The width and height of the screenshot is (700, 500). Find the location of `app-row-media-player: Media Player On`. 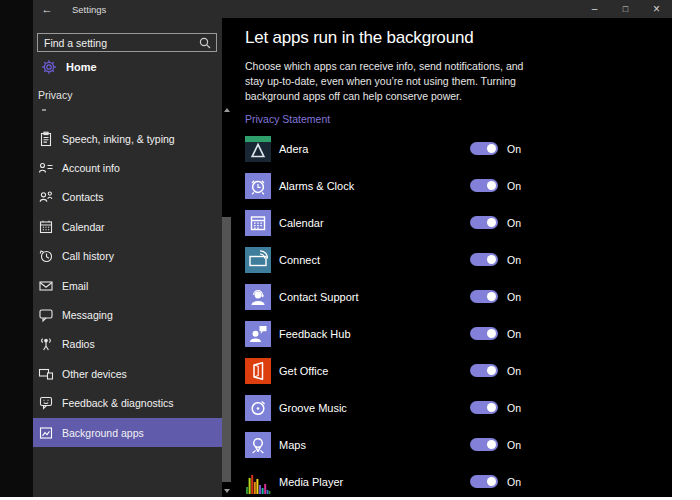

app-row-media-player: Media Player On is located at coordinates (385, 482).